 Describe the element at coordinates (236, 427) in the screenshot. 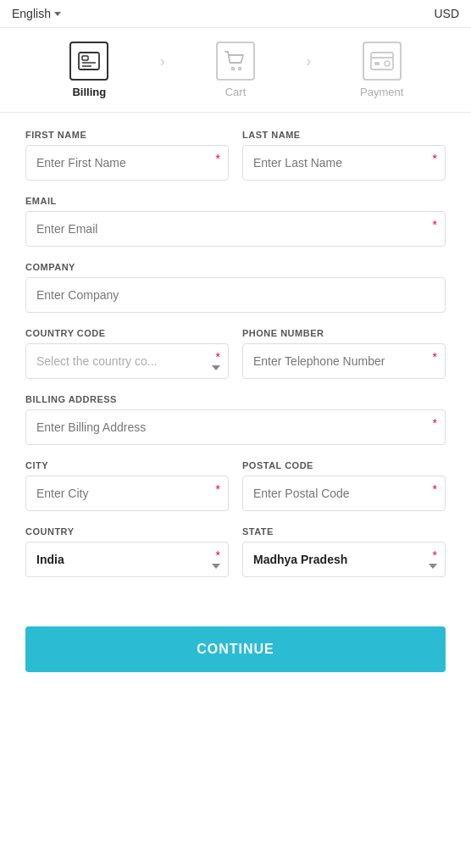

I see `billing-address-input` at that location.